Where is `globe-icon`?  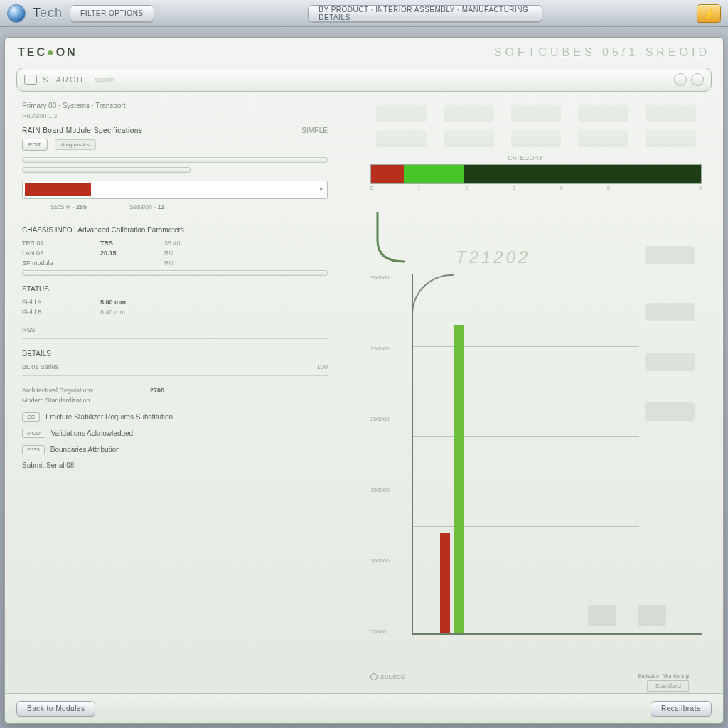
globe-icon is located at coordinates (16, 14).